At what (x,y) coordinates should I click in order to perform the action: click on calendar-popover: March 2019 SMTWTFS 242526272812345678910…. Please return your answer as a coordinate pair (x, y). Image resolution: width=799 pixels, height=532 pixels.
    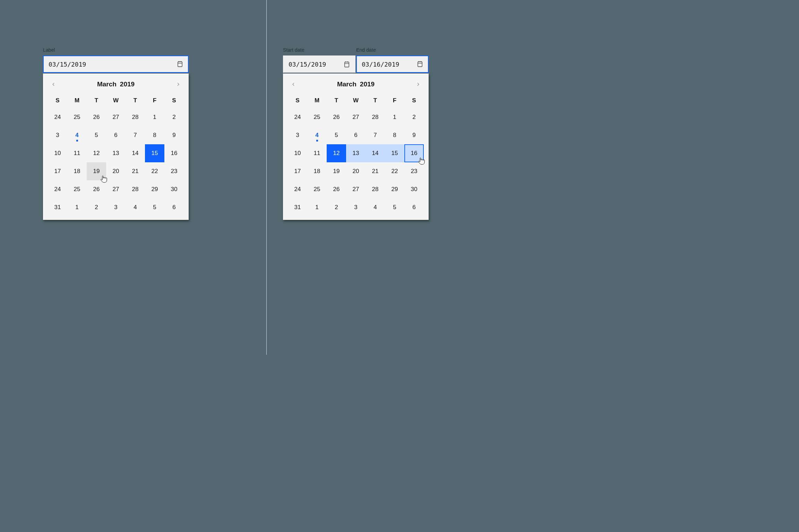
    Looking at the image, I should click on (116, 147).